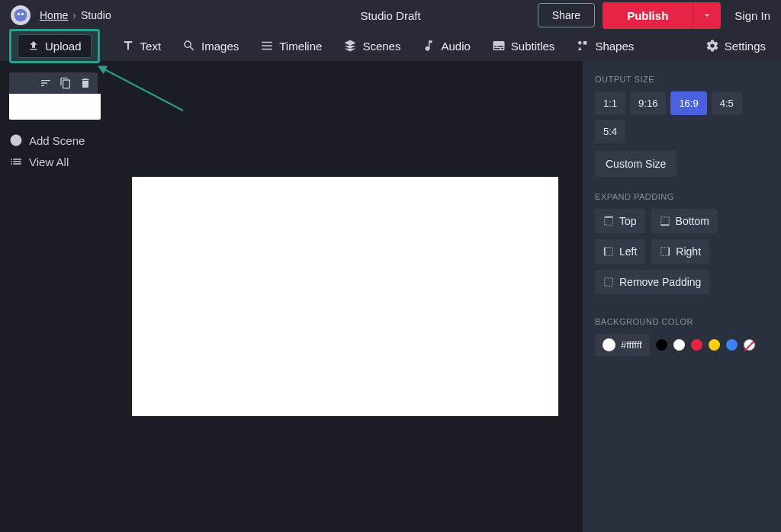 The image size is (781, 532). Describe the element at coordinates (34, 46) in the screenshot. I see `upload-icon` at that location.